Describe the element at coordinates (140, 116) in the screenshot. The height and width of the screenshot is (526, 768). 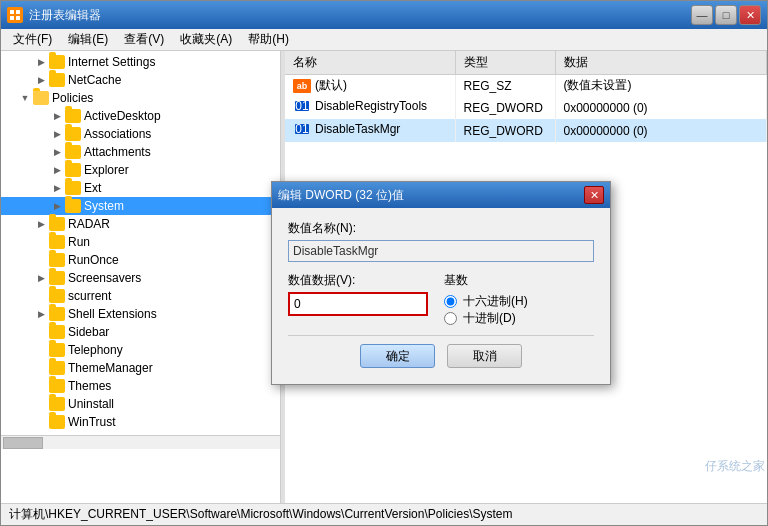
I see `tree-item-activedesktop: ▶ ActiveDesktop` at that location.